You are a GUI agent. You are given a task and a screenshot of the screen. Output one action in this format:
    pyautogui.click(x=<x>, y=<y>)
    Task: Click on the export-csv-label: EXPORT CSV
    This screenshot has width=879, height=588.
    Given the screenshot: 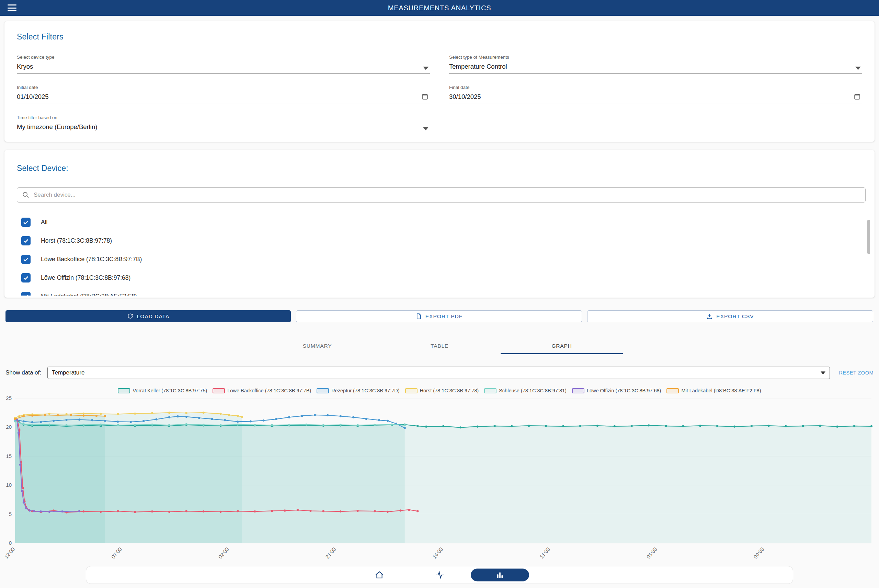 What is the action you would take?
    pyautogui.click(x=735, y=316)
    